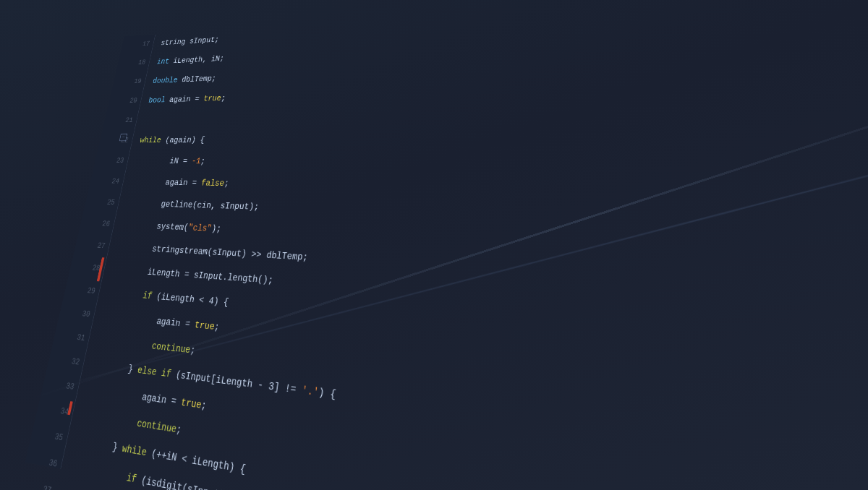 Image resolution: width=868 pixels, height=490 pixels. Describe the element at coordinates (114, 182) in the screenshot. I see `line-num-24: 24` at that location.